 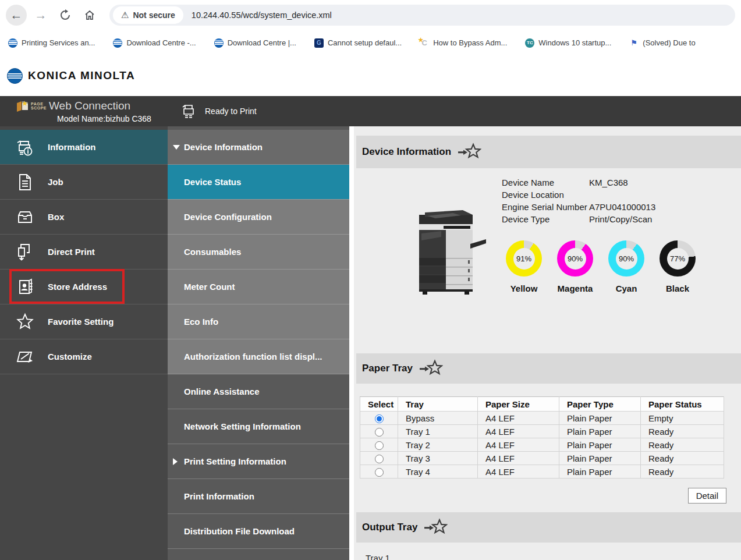 What do you see at coordinates (84, 287) in the screenshot?
I see `sidebar-item-store-address: Store Address` at bounding box center [84, 287].